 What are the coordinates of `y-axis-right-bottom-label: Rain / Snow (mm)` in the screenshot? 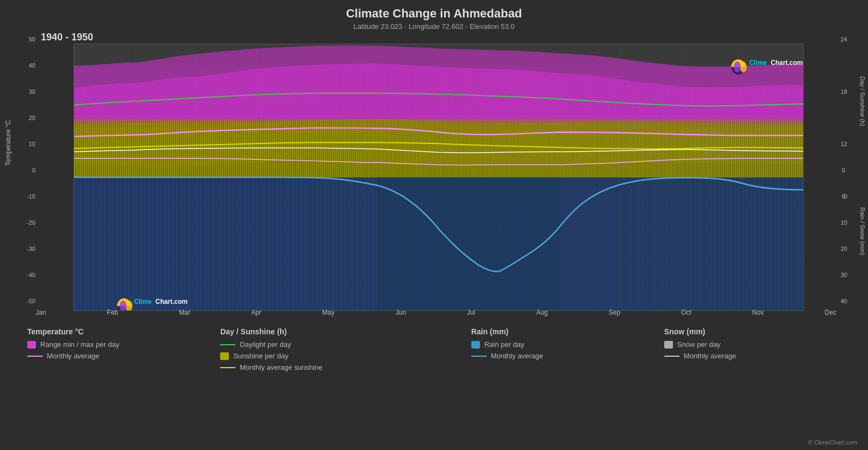 It's located at (863, 231).